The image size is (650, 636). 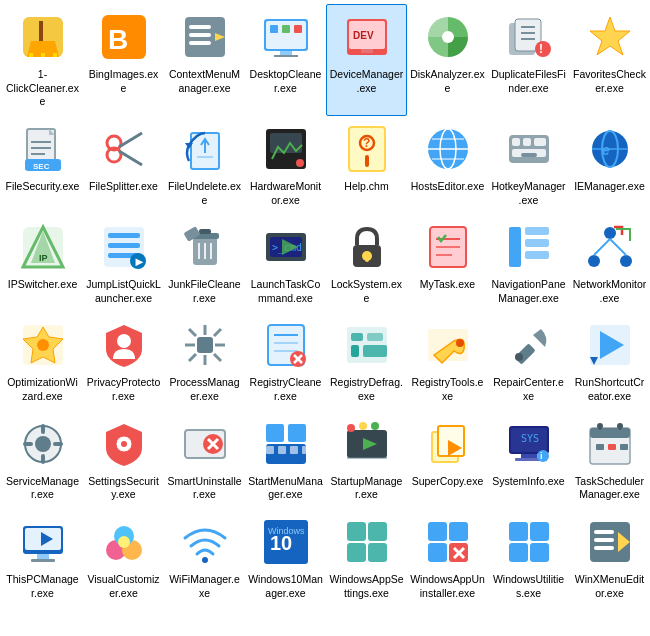 What do you see at coordinates (42, 285) in the screenshot?
I see `label-ipswitcher: IPSwitcher.exe` at bounding box center [42, 285].